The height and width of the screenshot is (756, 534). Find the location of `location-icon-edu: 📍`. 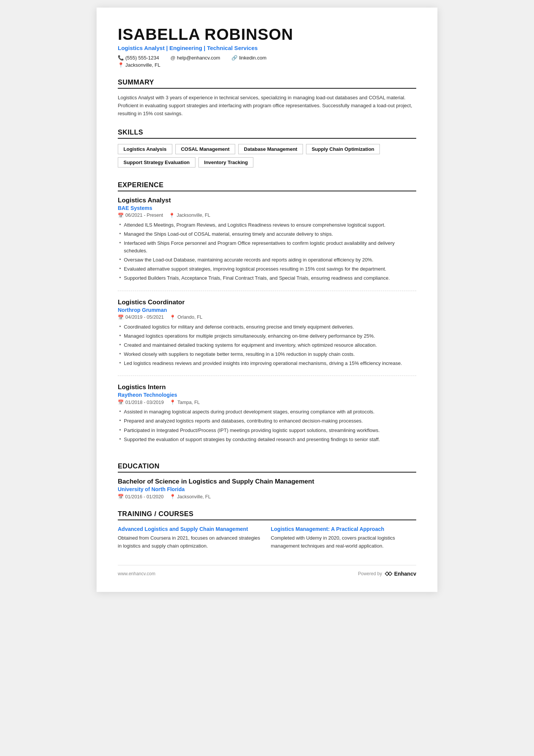

location-icon-edu: 📍 is located at coordinates (173, 497).